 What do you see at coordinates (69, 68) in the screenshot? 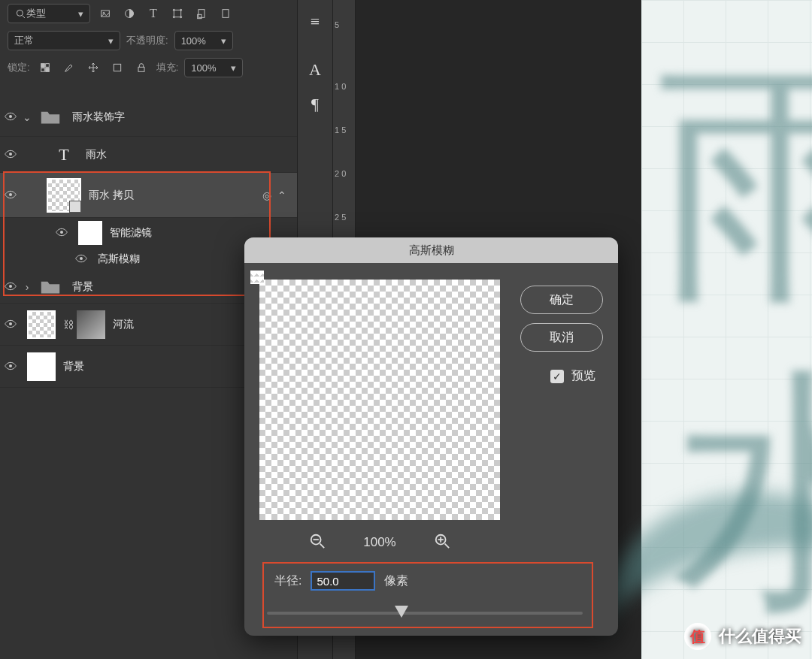
I see `lock-paint-icon` at bounding box center [69, 68].